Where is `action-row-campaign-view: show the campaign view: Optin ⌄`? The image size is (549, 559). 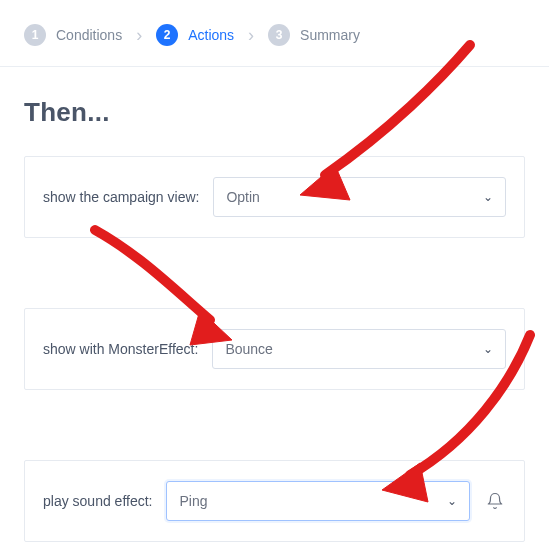
action-row-campaign-view: show the campaign view: Optin ⌄ is located at coordinates (274, 197).